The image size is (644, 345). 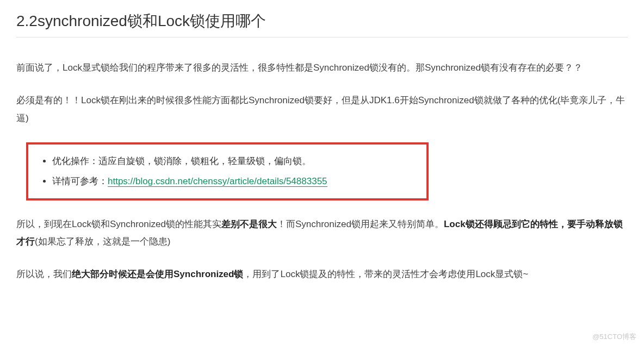 What do you see at coordinates (322, 274) in the screenshot?
I see `paragraph-conclusion: 所以说，我们绝大部分时候还是会使用Synchronized锁，用到了Lock锁提…` at bounding box center [322, 274].